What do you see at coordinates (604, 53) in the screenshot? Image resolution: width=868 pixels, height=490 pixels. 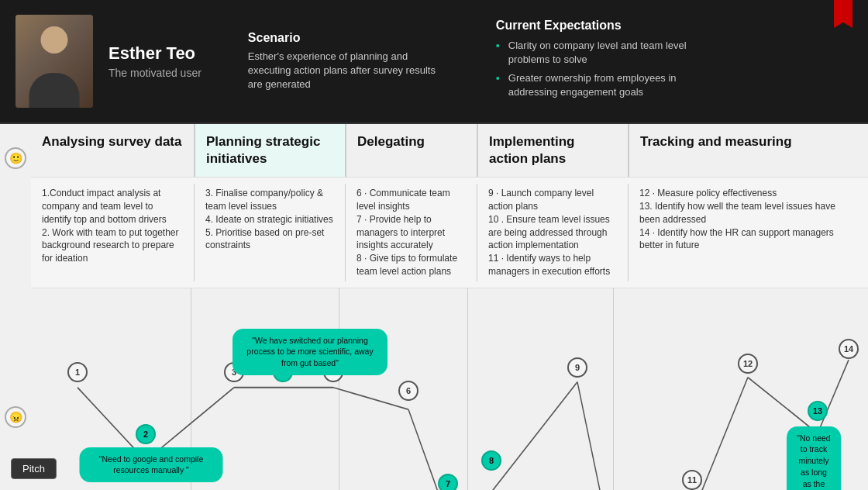 I see `expectation-1: Clarity on company level and team level …` at bounding box center [604, 53].